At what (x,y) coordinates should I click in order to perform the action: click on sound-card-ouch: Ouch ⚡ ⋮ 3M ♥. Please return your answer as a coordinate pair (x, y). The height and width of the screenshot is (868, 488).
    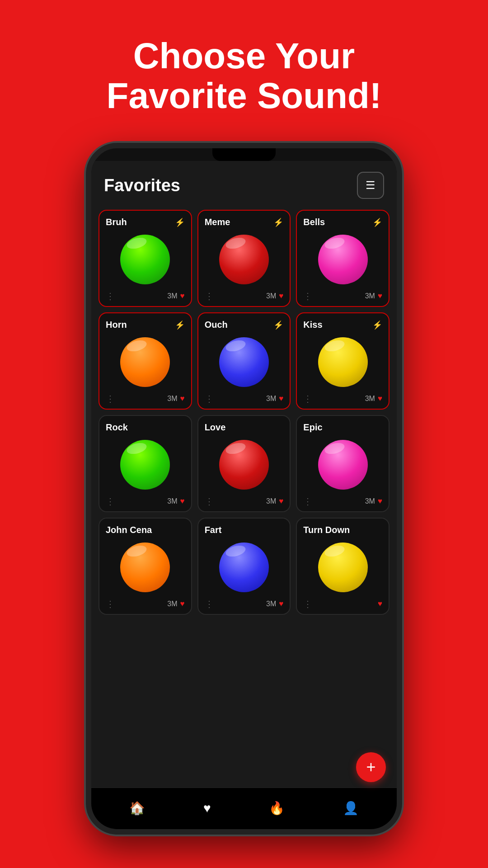
    Looking at the image, I should click on (244, 361).